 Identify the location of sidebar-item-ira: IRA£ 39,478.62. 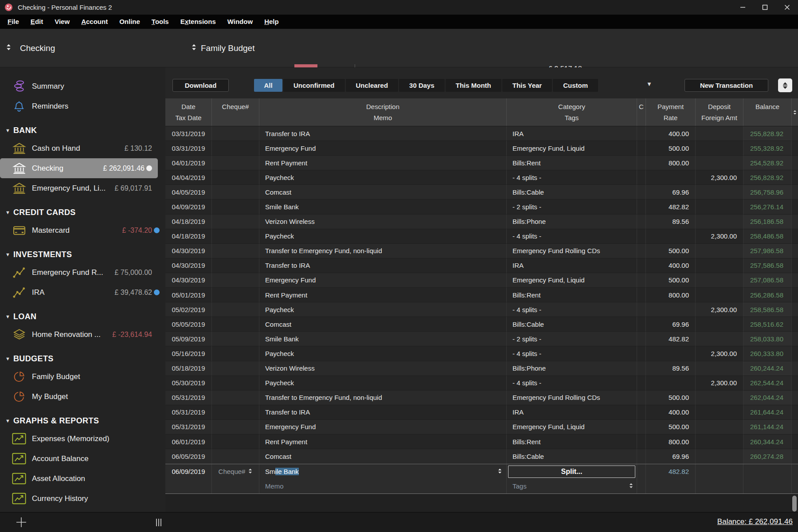
(82, 293).